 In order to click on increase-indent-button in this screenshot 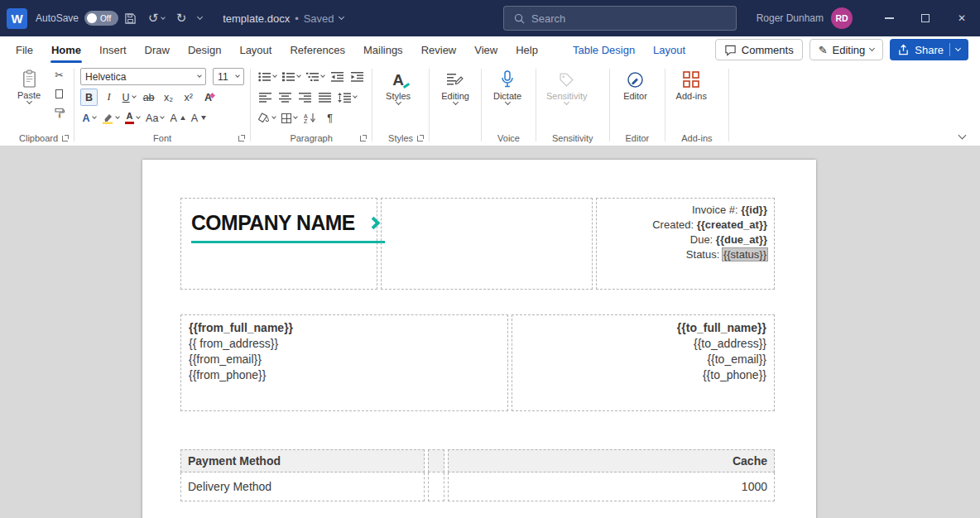, I will do `click(358, 76)`.